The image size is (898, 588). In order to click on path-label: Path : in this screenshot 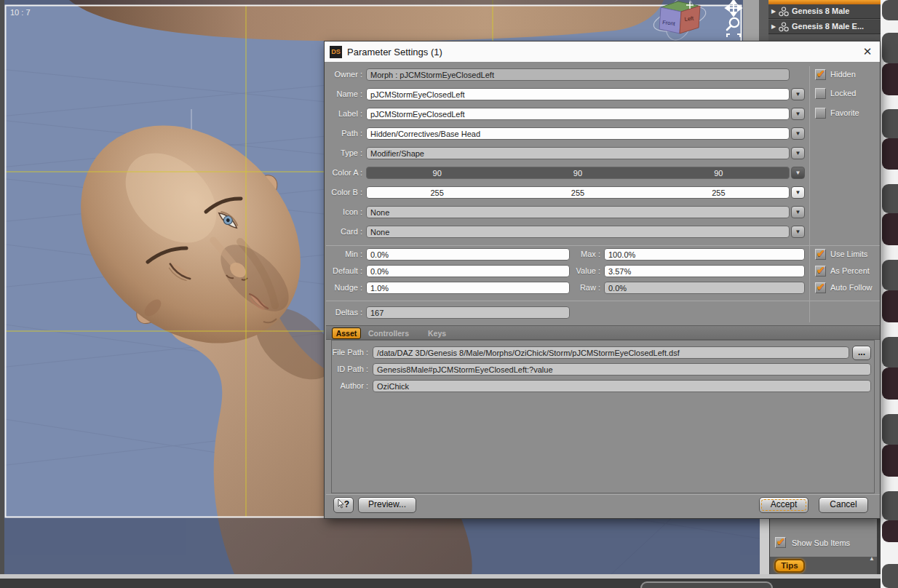, I will do `click(343, 133)`.